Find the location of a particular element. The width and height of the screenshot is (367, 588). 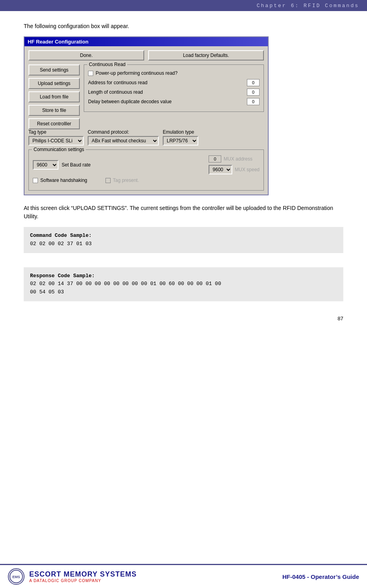

footer: EMS ESCORT MEMORY SYSTEMS A DATALOGIC GR… is located at coordinates (183, 576).